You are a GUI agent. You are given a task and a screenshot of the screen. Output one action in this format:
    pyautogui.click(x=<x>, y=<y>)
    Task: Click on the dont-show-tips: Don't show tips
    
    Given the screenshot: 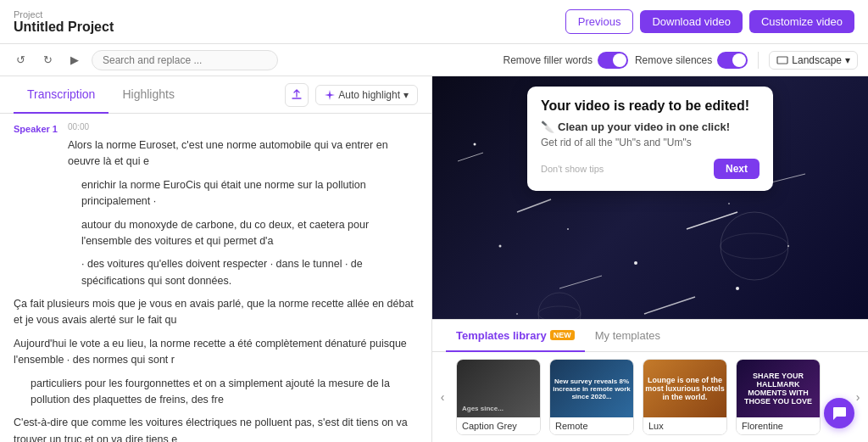 What is the action you would take?
    pyautogui.click(x=572, y=169)
    